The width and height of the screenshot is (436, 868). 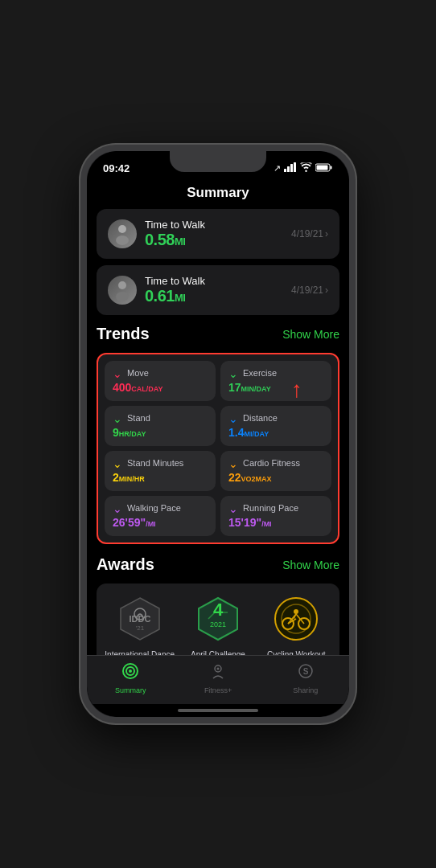 I want to click on home-indicator, so click(x=218, y=710).